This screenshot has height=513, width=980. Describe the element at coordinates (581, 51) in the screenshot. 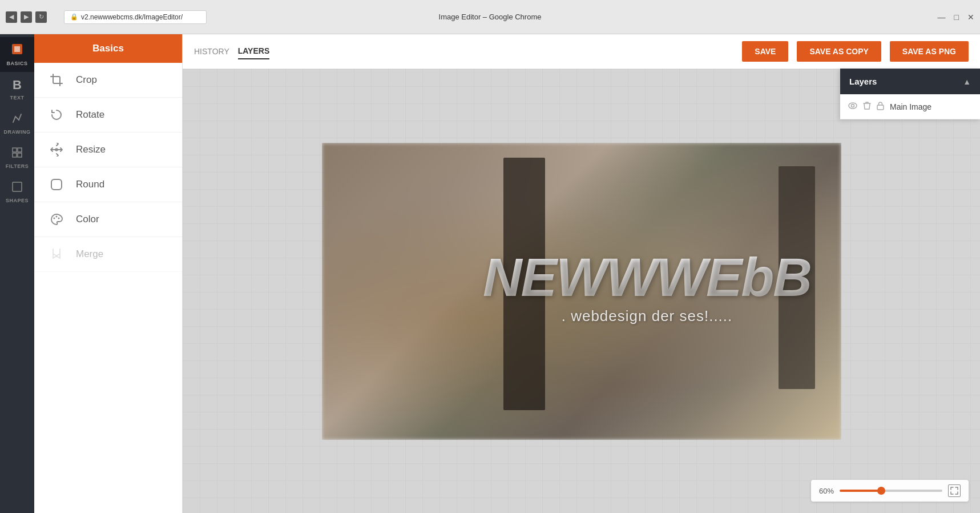

I see `toolbar: HISTORY LAYERS SAVE SAVE AS COPY SAVE AS…` at that location.